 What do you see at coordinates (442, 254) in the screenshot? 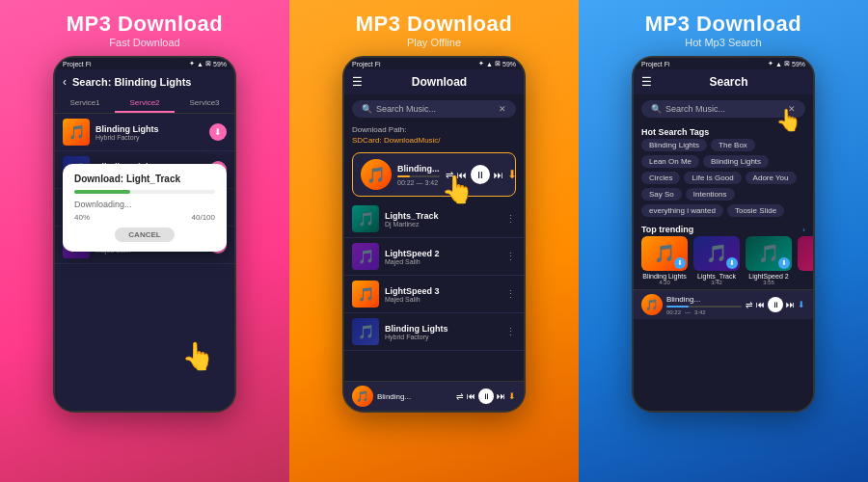
I see `song-name-p2-1: LightSpeed 2` at bounding box center [442, 254].